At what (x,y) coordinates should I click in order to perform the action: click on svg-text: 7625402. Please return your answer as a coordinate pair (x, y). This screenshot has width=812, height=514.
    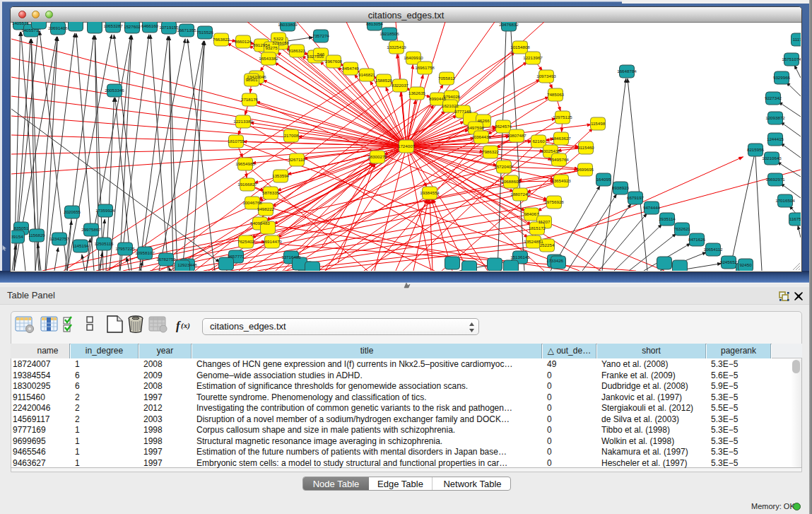
    Looking at the image, I should click on (246, 242).